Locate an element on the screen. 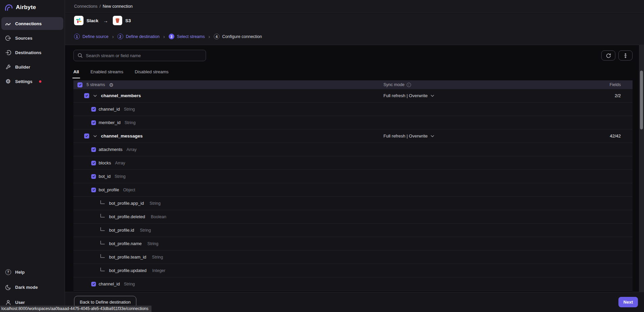 This screenshot has height=312, width=644. next-button: Next is located at coordinates (628, 302).